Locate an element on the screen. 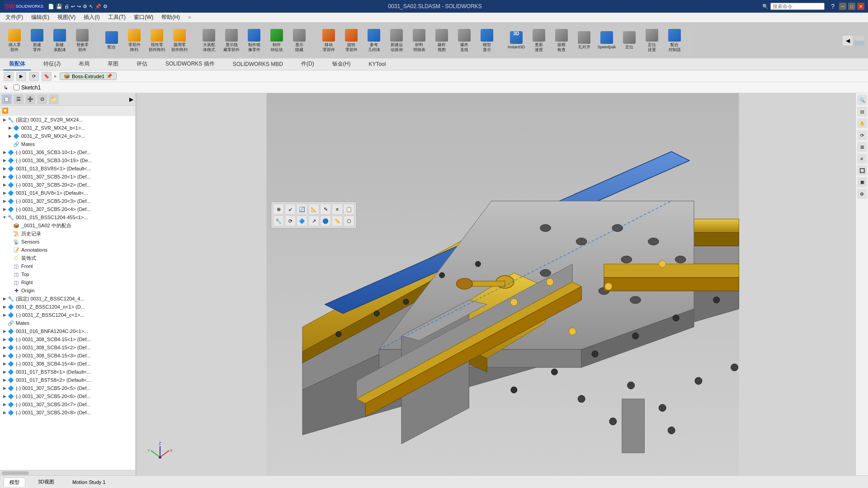 The image size is (868, 488). tree-item-32: ▶ 🔷 0031_017_BSTS8<1> (Default<... is located at coordinates (68, 372).